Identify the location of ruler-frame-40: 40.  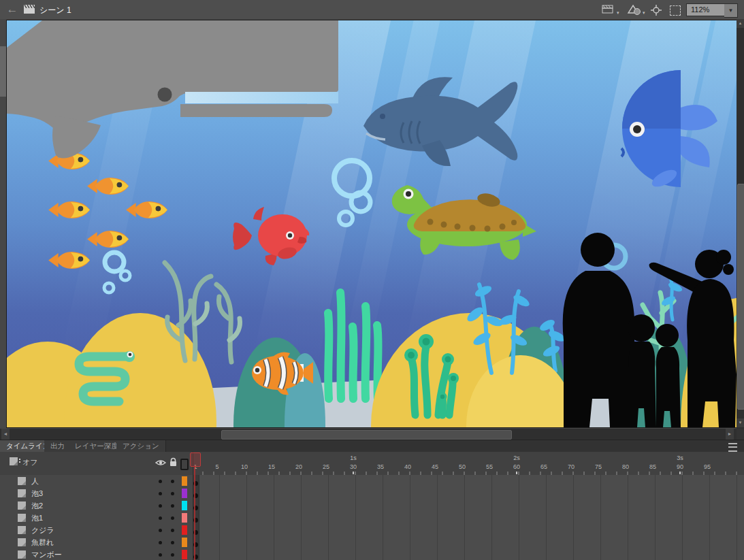
(408, 467).